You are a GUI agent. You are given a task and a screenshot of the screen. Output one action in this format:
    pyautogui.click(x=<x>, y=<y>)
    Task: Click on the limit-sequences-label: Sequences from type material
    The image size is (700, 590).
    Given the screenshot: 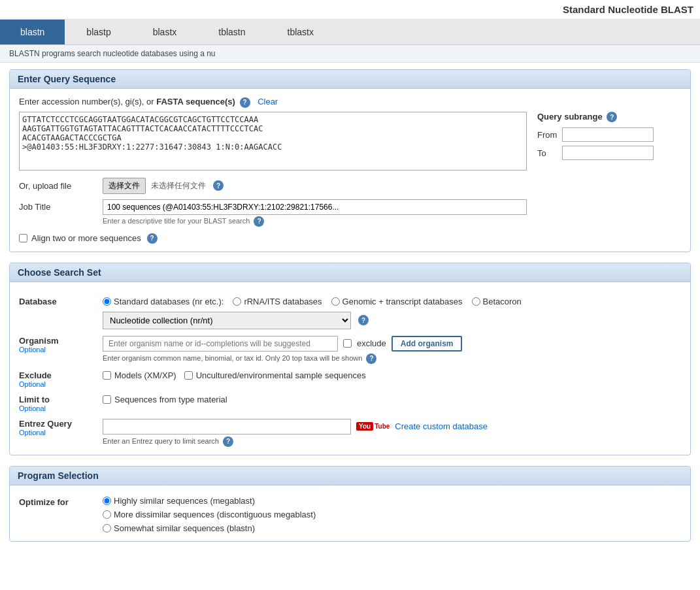 What is the action you would take?
    pyautogui.click(x=171, y=400)
    